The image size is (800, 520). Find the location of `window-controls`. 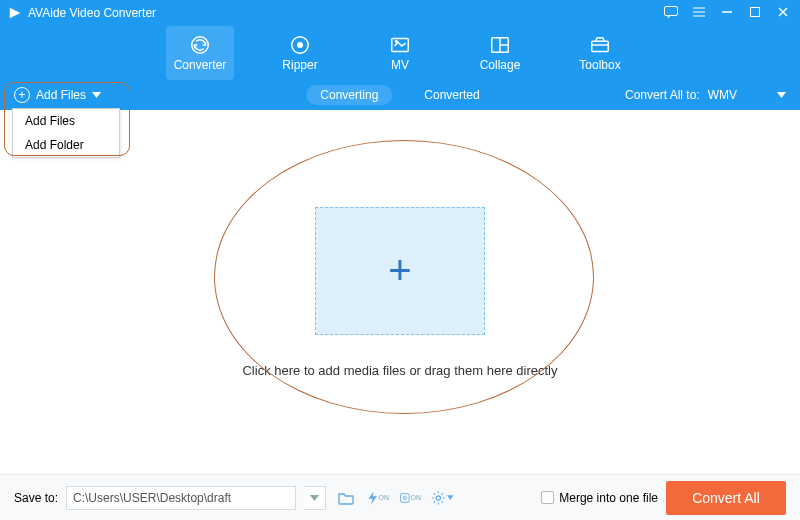

window-controls is located at coordinates (727, 14).